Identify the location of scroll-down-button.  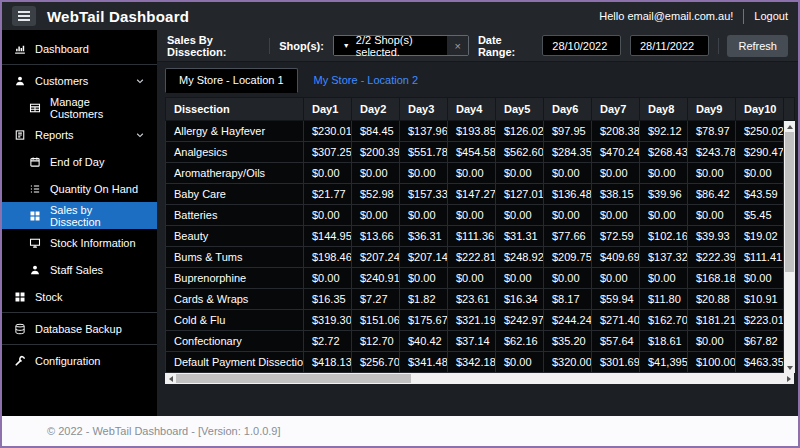
(790, 368).